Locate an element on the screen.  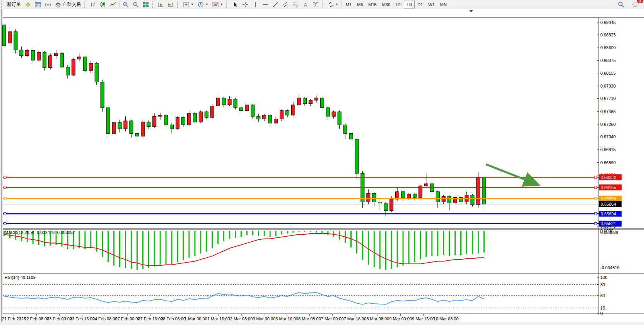
channel-icon: E is located at coordinates (285, 5).